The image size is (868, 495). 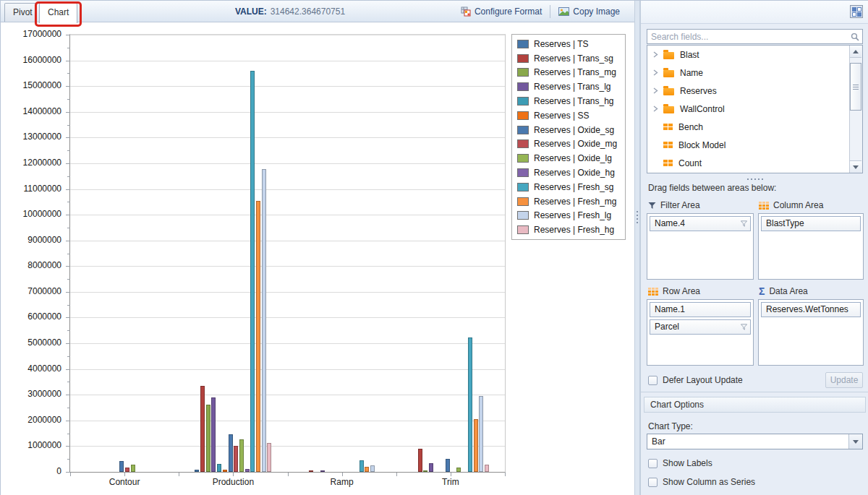 What do you see at coordinates (576, 202) in the screenshot?
I see `legend-label: Reserves | Fresh_mg` at bounding box center [576, 202].